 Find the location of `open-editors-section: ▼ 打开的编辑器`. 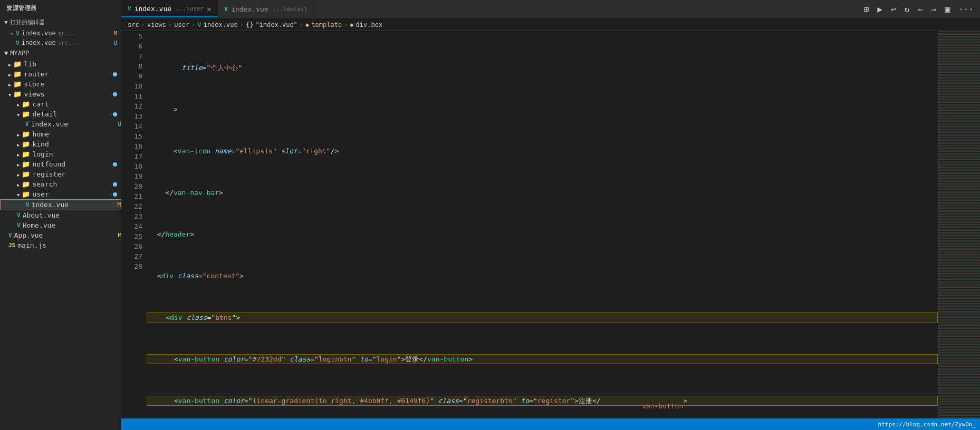

open-editors-section: ▼ 打开的编辑器 is located at coordinates (61, 22).